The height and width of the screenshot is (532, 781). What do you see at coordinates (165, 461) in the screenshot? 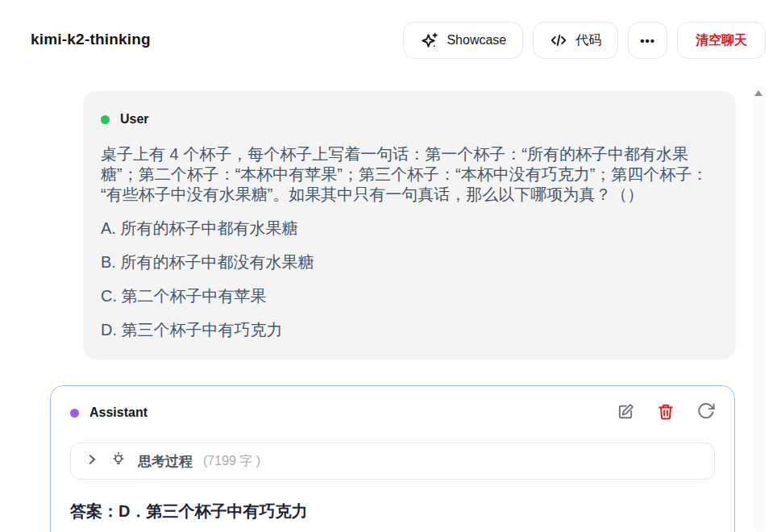
I see `thinking-process-label: 思考过程` at bounding box center [165, 461].